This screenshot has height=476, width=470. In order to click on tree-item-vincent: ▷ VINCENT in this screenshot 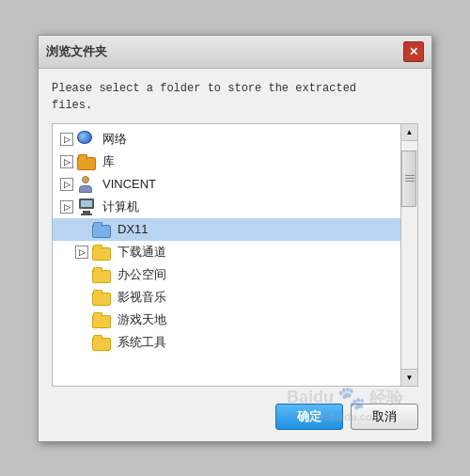, I will do `click(227, 184)`.